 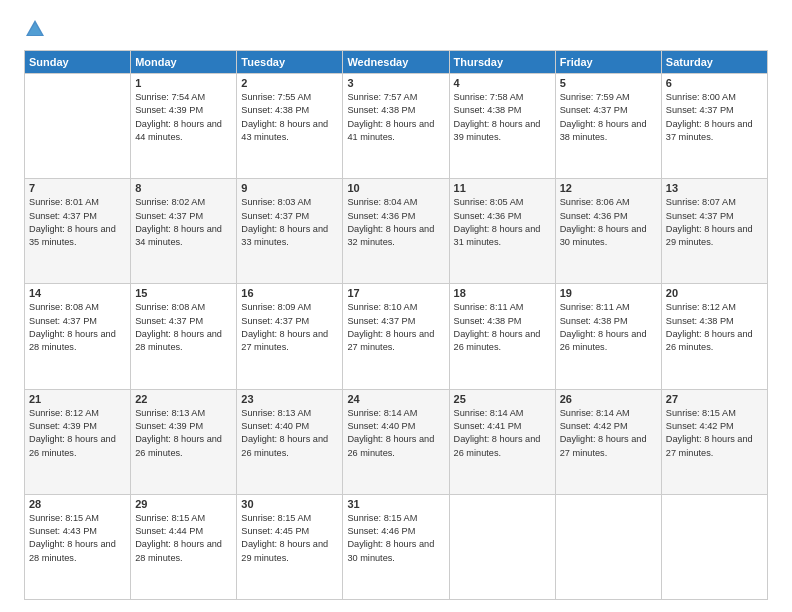 I want to click on day-info: Sunrise: 8:14 AMSunset: 4:42 PMDaylight:…, so click(x=608, y=434).